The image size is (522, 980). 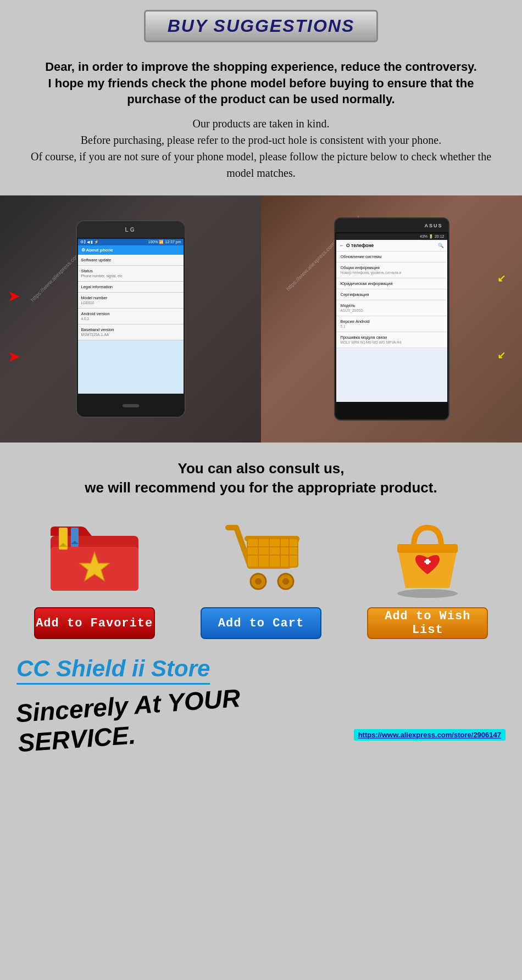 What do you see at coordinates (95, 576) in the screenshot?
I see `favorite-action-item: Add to Favorite` at bounding box center [95, 576].